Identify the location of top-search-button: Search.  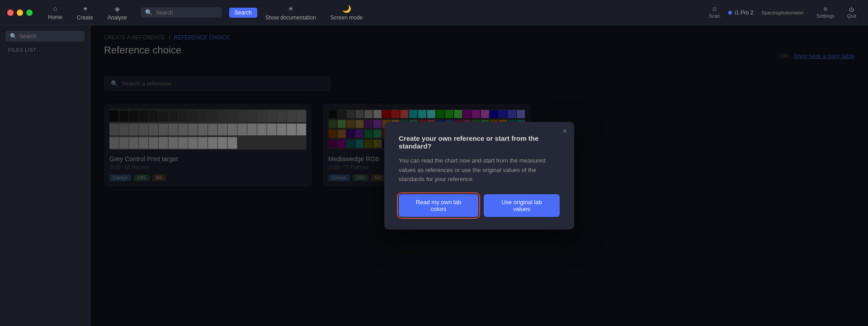
(243, 13).